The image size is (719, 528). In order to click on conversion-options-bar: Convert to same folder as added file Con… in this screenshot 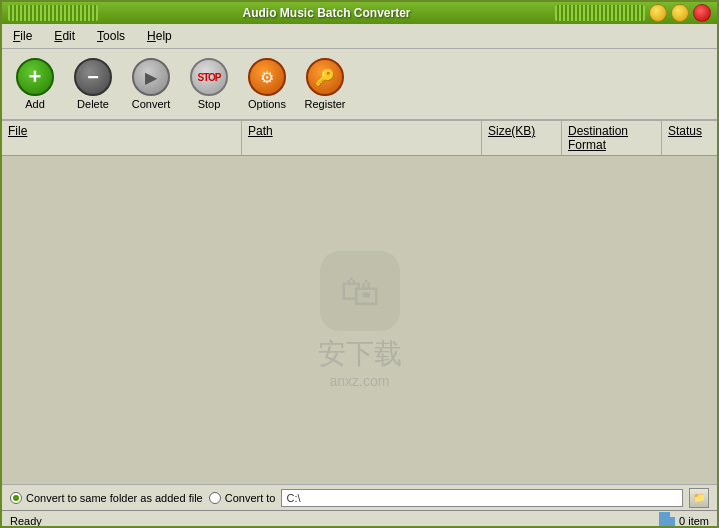, I will do `click(360, 497)`.